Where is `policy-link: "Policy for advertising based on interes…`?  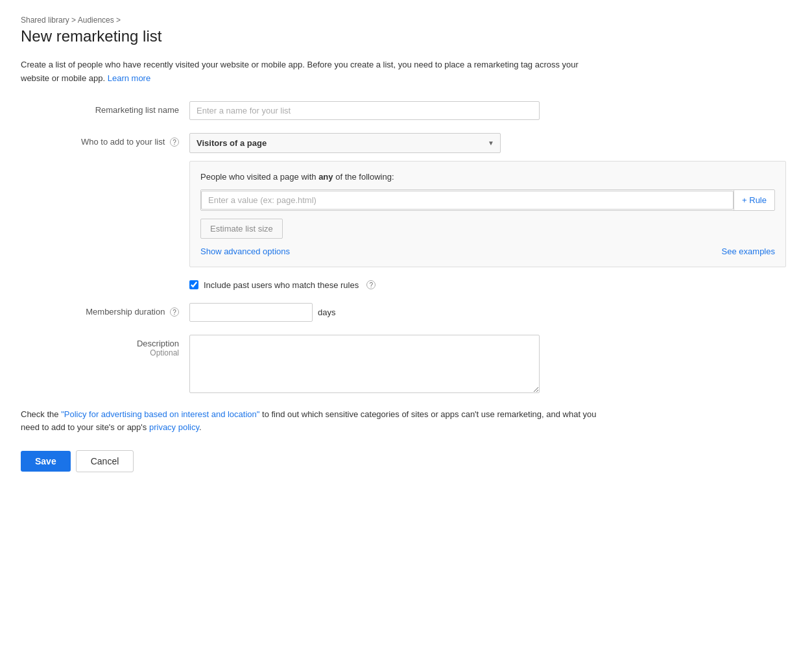
policy-link: "Policy for advertising based on interes… is located at coordinates (160, 414).